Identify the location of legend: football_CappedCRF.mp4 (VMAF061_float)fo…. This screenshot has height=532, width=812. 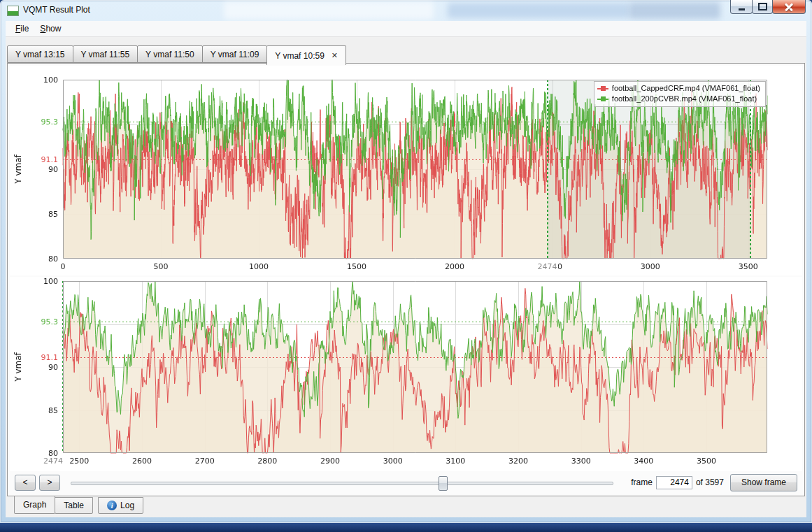
(680, 94).